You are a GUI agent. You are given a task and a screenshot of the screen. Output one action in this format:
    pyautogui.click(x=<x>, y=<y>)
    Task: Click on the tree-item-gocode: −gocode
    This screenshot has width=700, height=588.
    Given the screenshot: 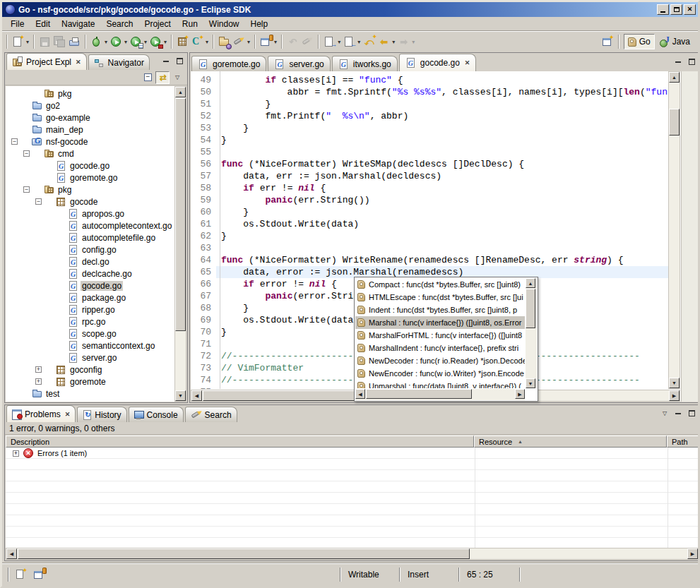 What is the action you would take?
    pyautogui.click(x=90, y=202)
    